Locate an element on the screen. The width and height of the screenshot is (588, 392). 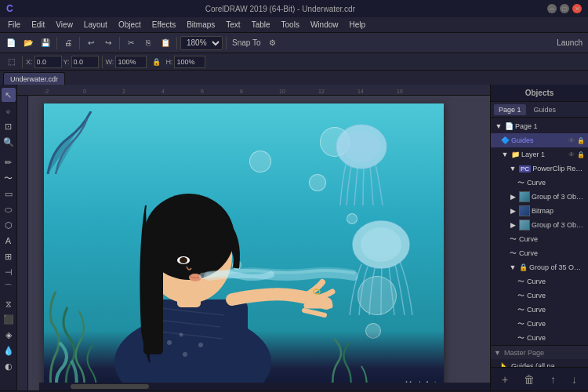
menu-object: Object is located at coordinates (130, 25).